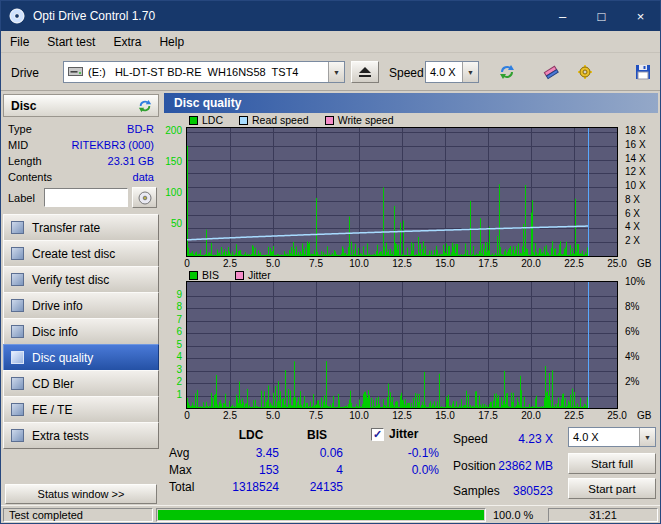 The width and height of the screenshot is (661, 524). What do you see at coordinates (81, 161) in the screenshot?
I see `disc-info-row: Length23.31 GB` at bounding box center [81, 161].